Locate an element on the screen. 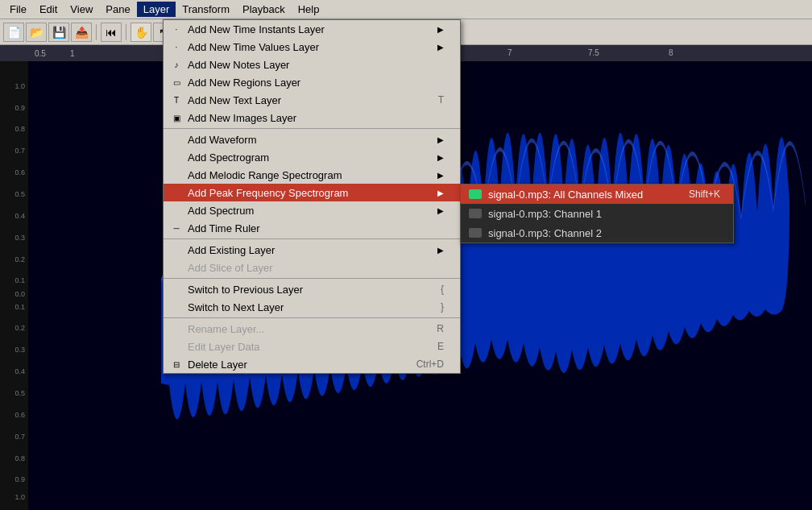  rewind-button: ⏮ is located at coordinates (111, 32).